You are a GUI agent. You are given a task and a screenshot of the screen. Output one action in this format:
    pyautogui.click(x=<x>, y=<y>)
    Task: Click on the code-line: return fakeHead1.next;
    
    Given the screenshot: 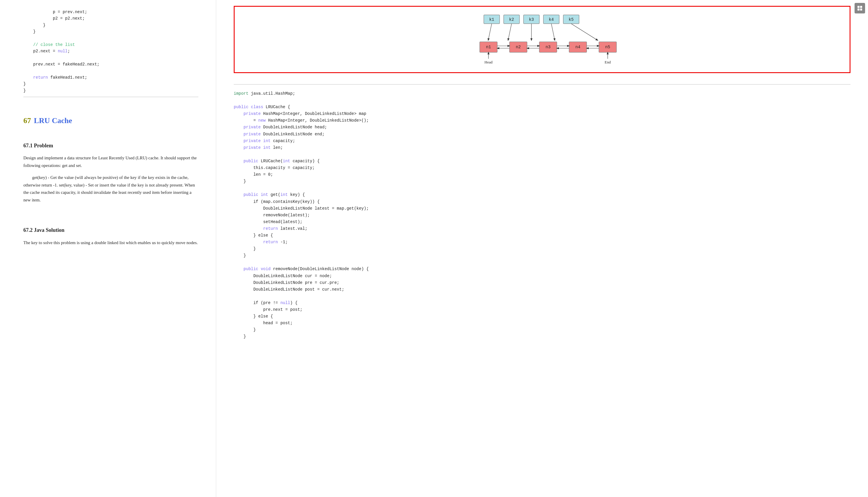 What is the action you would take?
    pyautogui.click(x=111, y=77)
    